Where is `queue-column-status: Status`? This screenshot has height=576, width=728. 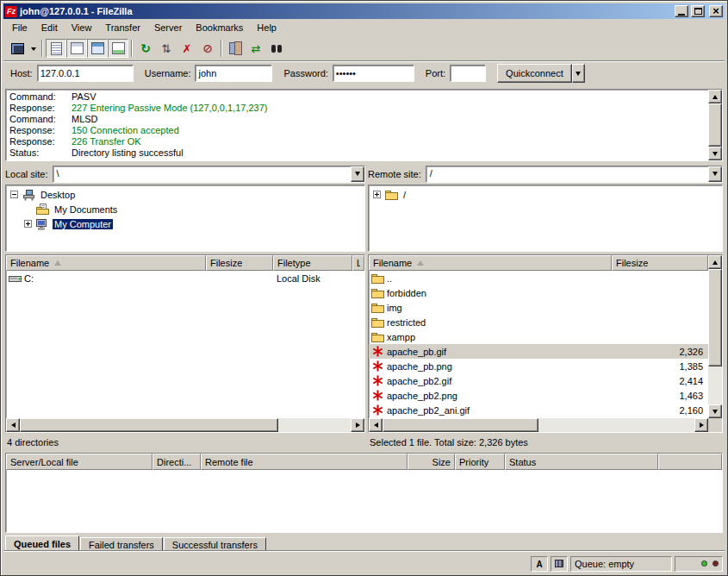 queue-column-status: Status is located at coordinates (582, 462).